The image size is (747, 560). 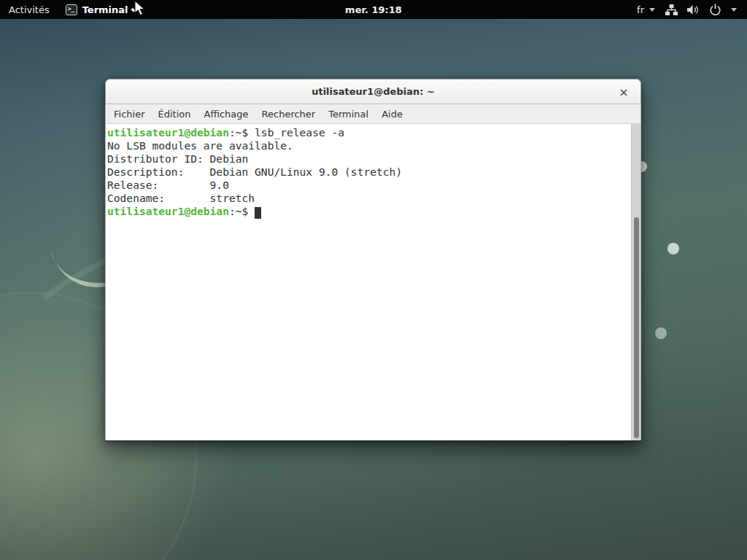 What do you see at coordinates (105, 10) in the screenshot?
I see `focused-app-name: Terminal` at bounding box center [105, 10].